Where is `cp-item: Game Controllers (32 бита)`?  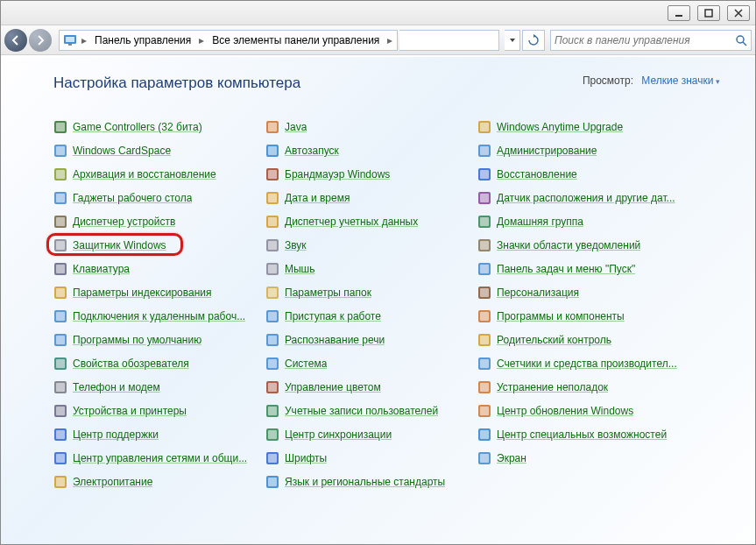
cp-item: Game Controllers (32 бита) is located at coordinates (158, 127).